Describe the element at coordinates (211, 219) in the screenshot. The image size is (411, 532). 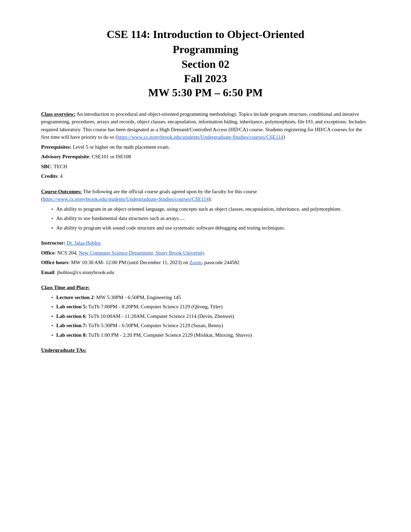
I see `list-item: An ability to use fundamental data struc…` at that location.